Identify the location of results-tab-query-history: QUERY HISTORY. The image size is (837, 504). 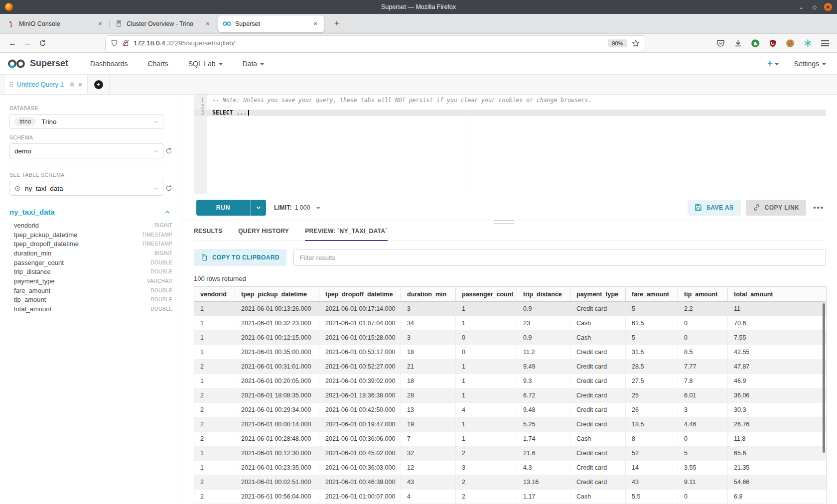
(264, 231).